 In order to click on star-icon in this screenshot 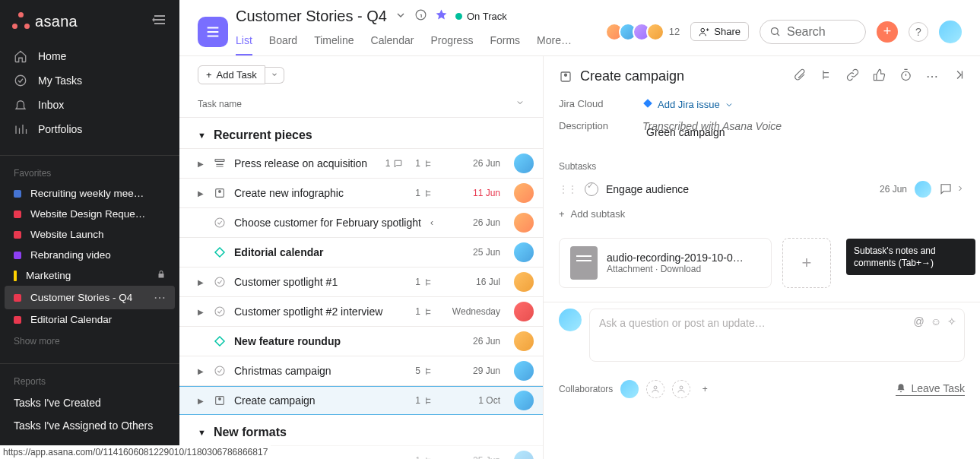, I will do `click(441, 17)`.